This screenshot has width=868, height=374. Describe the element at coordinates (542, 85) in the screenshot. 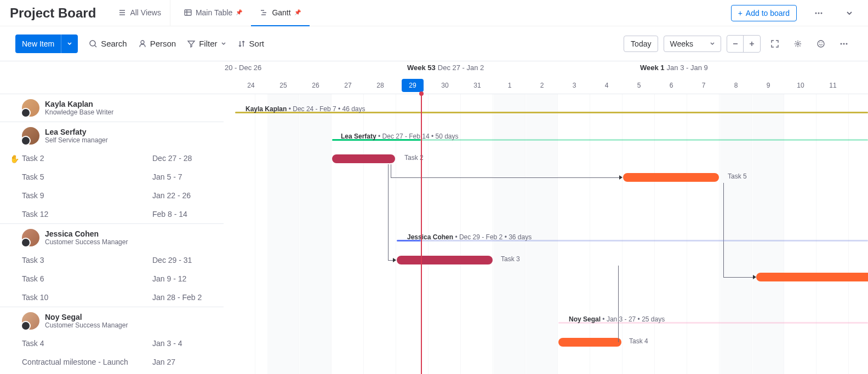

I see `day-cell: 2` at that location.